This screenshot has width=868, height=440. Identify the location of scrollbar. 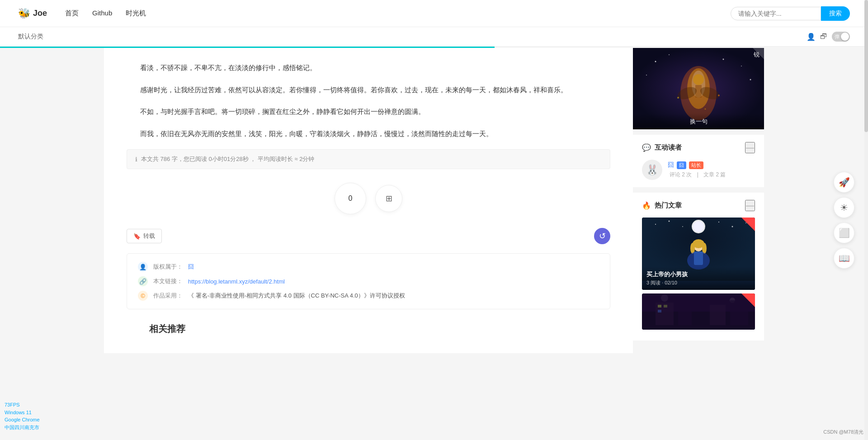
(866, 176).